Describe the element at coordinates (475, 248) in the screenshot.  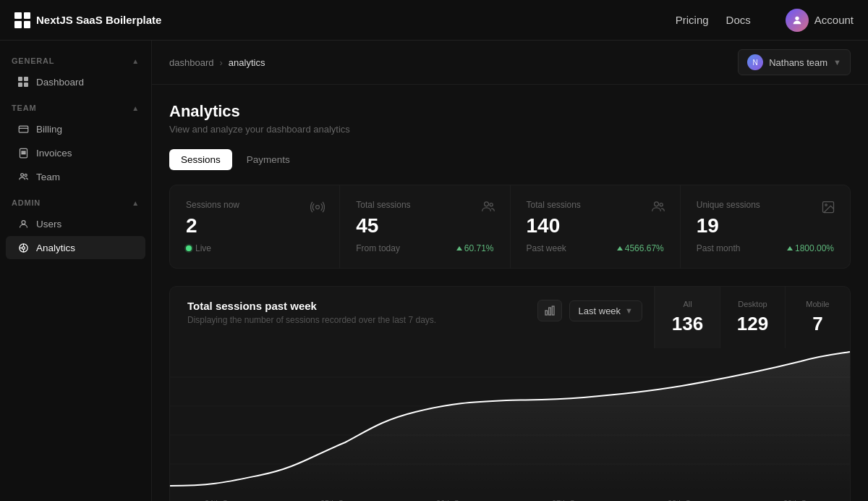
I see `stat-change-1: 60.71%` at that location.